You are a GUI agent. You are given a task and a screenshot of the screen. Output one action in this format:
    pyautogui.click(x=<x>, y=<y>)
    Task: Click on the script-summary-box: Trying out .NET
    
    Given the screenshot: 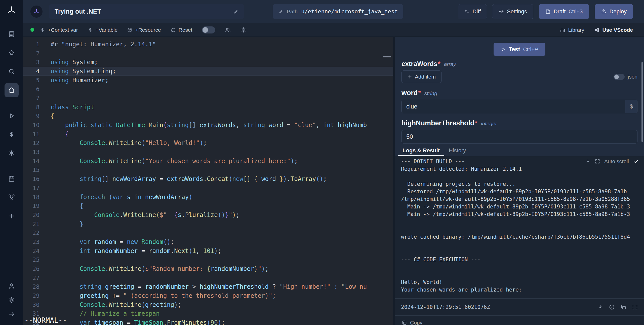 What is the action you would take?
    pyautogui.click(x=146, y=12)
    